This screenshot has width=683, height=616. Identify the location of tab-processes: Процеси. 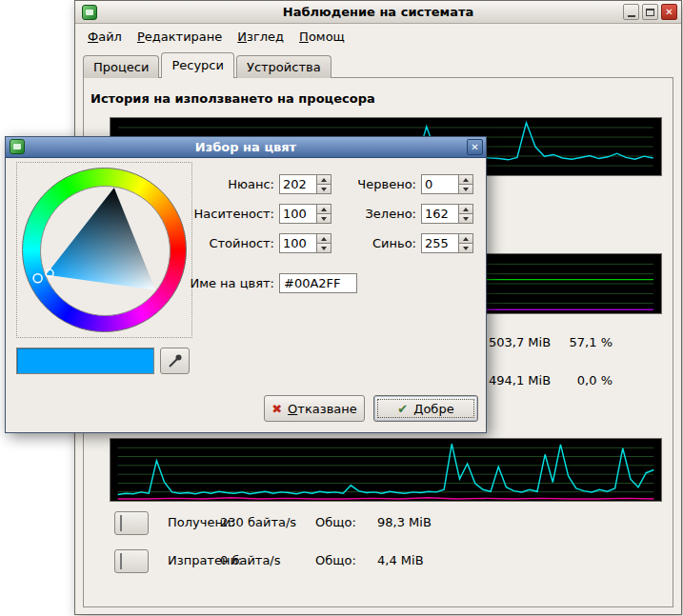
(121, 67).